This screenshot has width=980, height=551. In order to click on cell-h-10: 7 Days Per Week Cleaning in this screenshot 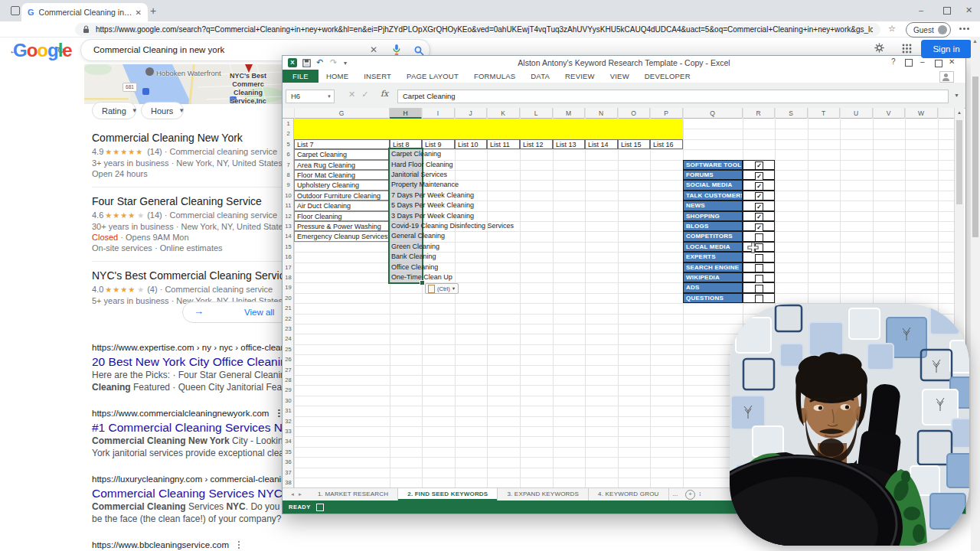, I will do `click(433, 196)`.